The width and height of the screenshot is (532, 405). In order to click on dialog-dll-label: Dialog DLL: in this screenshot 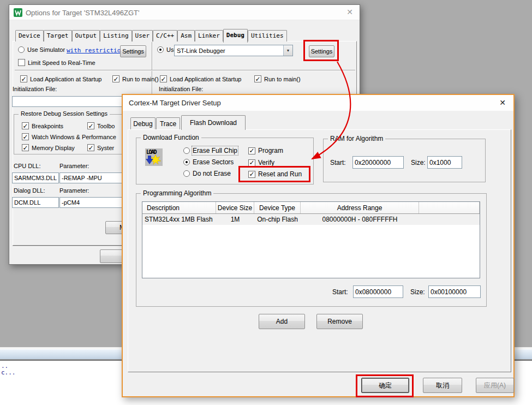, I will do `click(29, 190)`.